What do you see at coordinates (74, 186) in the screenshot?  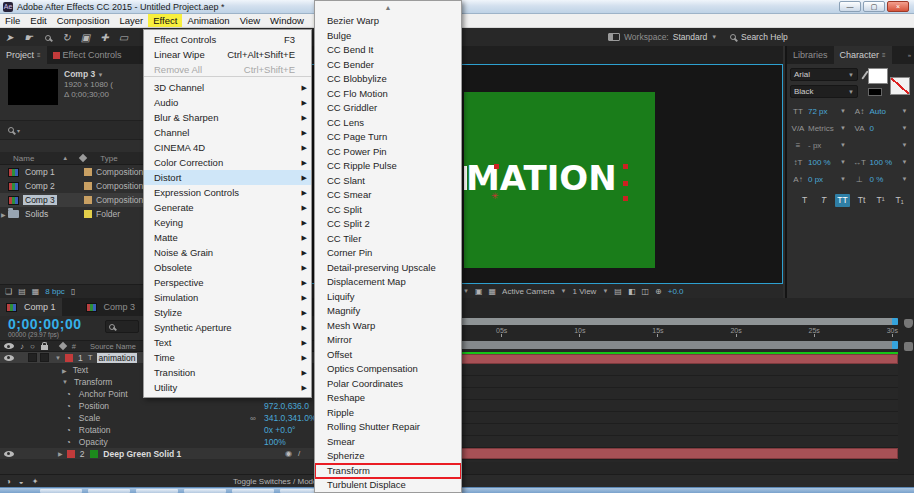 I see `project-row: ▶ Comp 2 Composition` at bounding box center [74, 186].